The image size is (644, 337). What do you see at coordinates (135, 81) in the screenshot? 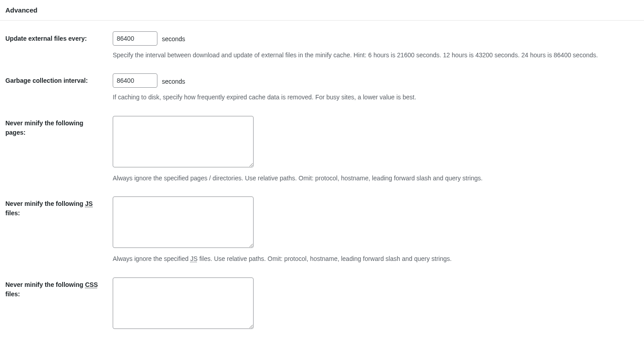
I see `input-garbage-interval` at bounding box center [135, 81].